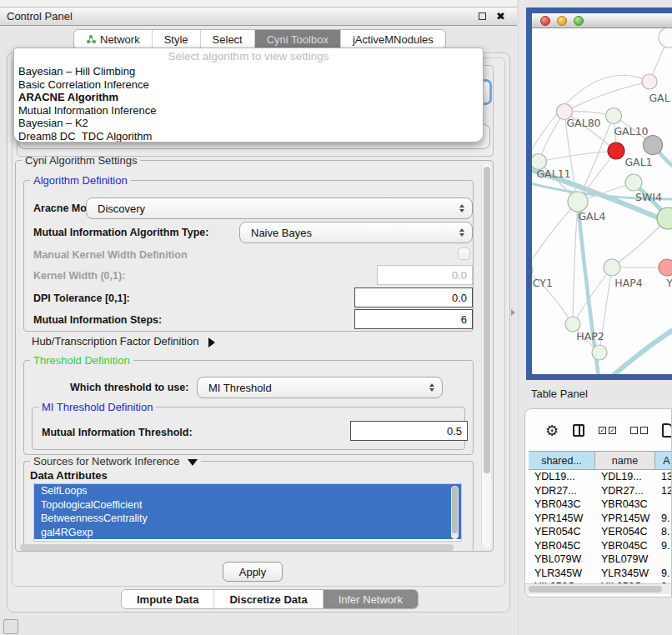 This screenshot has height=635, width=672. What do you see at coordinates (592, 217) in the screenshot?
I see `network-node-label: GAL4` at bounding box center [592, 217].